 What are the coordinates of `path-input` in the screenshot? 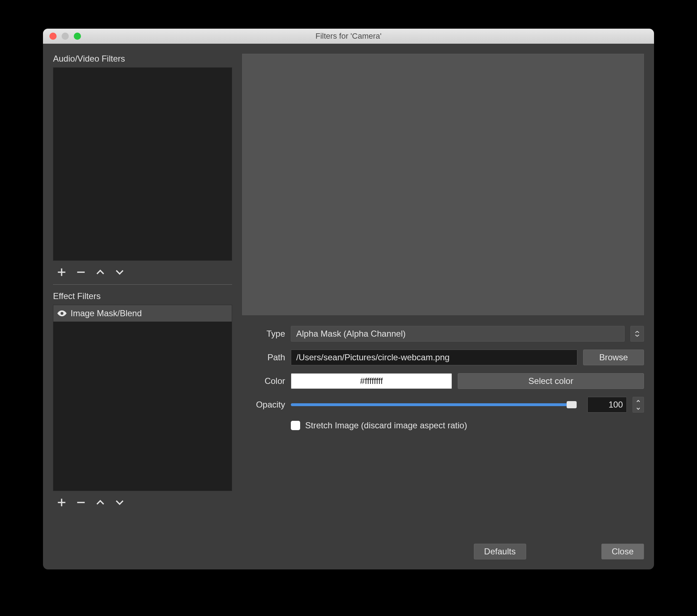 It's located at (434, 357).